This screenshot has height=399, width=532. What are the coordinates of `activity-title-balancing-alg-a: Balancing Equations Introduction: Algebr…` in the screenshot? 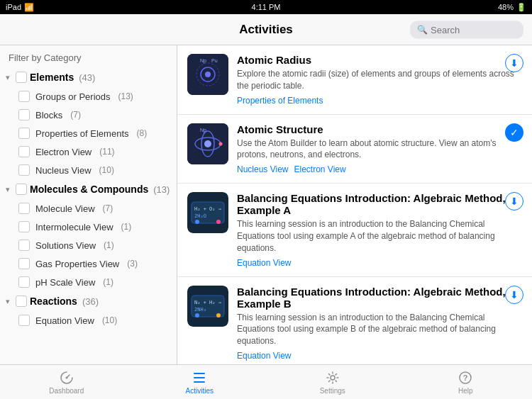 It's located at (379, 204).